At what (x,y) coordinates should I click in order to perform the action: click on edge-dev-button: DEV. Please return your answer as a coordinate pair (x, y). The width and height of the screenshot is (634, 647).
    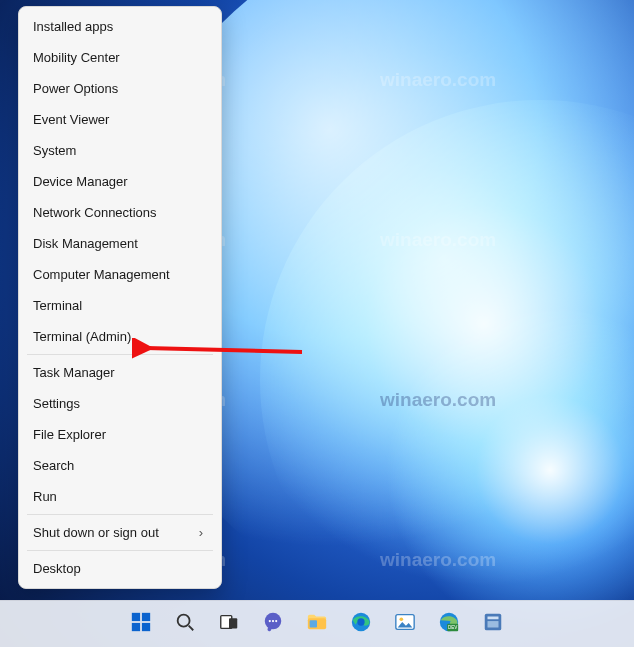
    Looking at the image, I should click on (449, 624).